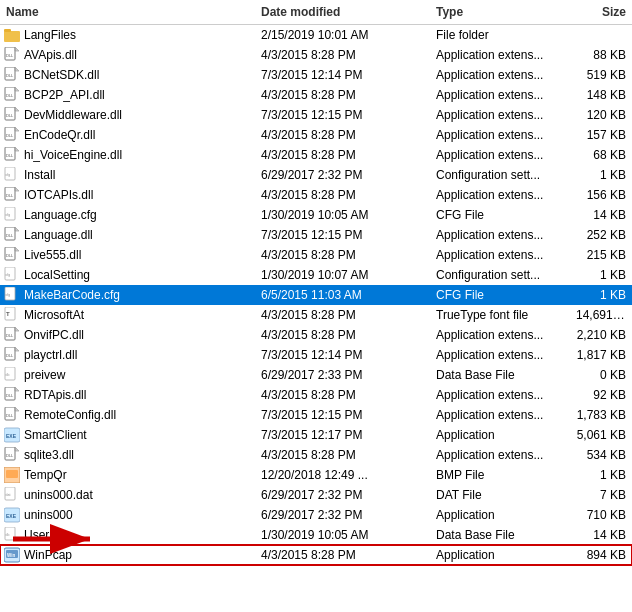  Describe the element at coordinates (316, 355) in the screenshot. I see `table-row: DLLplayctrl.dll7/3/2015 12:14 PMApplicat…` at that location.